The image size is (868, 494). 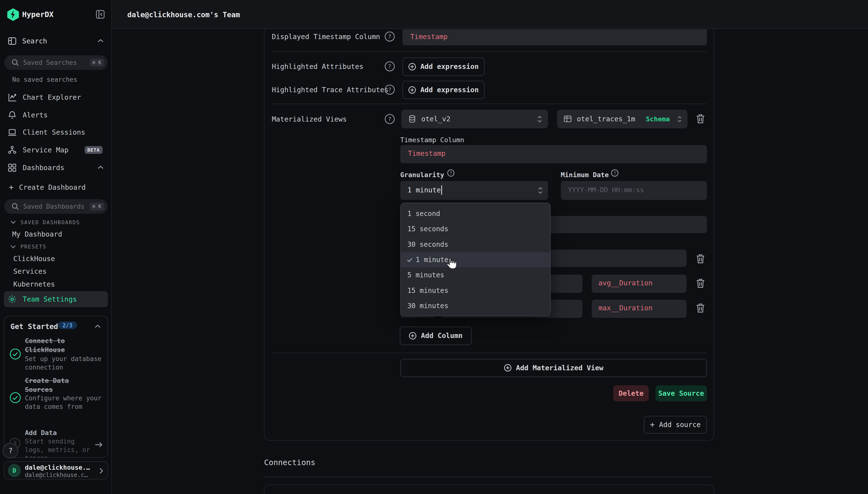 I want to click on schema-link: Schema, so click(x=658, y=119).